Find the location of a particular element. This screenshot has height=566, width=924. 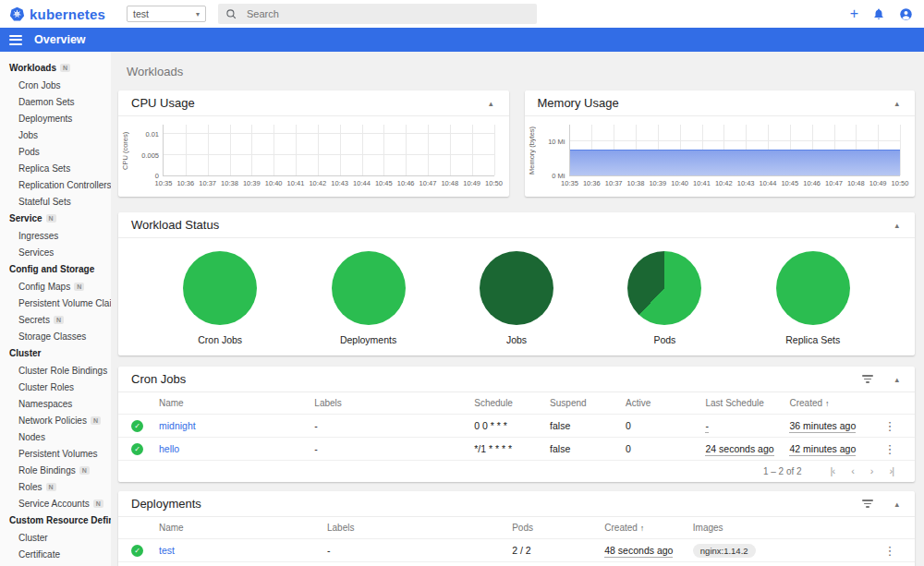

cell-created: 36 minutes ago is located at coordinates (833, 426).